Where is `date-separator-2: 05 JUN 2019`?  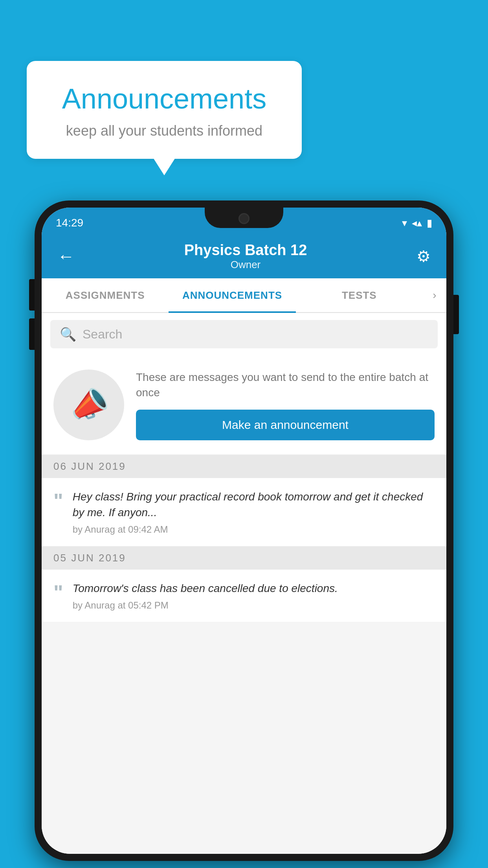 date-separator-2: 05 JUN 2019 is located at coordinates (244, 558).